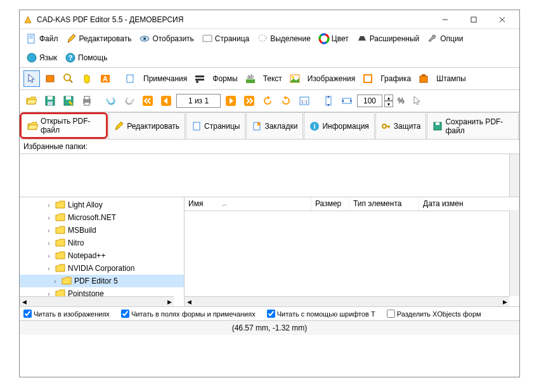  Describe the element at coordinates (67, 313) in the screenshot. I see `check-images: Читать в изображениях` at that location.